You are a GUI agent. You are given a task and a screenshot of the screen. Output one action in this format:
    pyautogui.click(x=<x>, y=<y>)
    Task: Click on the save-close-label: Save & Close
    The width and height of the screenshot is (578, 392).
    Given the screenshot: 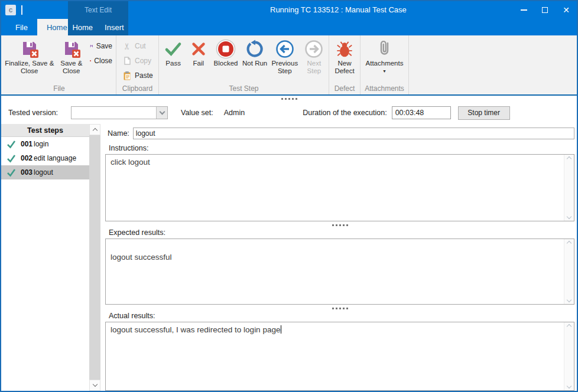 What is the action you would take?
    pyautogui.click(x=72, y=67)
    